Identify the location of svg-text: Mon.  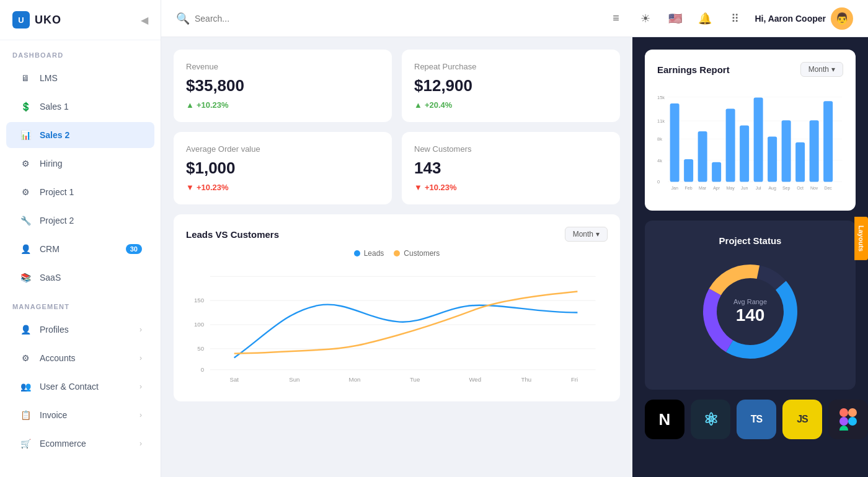
(355, 379).